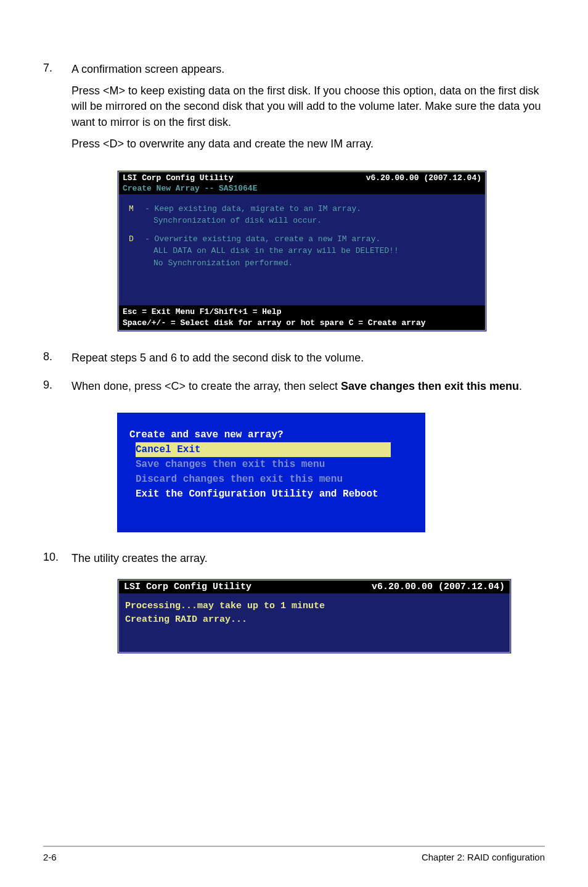  What do you see at coordinates (438, 587) in the screenshot?
I see `terminal2-version: v6.20.00.00 (2007.12.04)` at bounding box center [438, 587].